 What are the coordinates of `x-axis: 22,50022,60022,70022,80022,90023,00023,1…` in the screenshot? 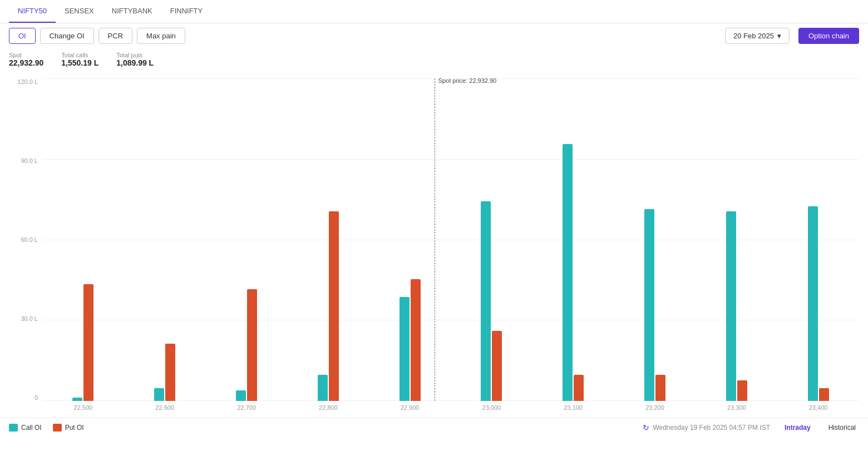 It's located at (451, 409).